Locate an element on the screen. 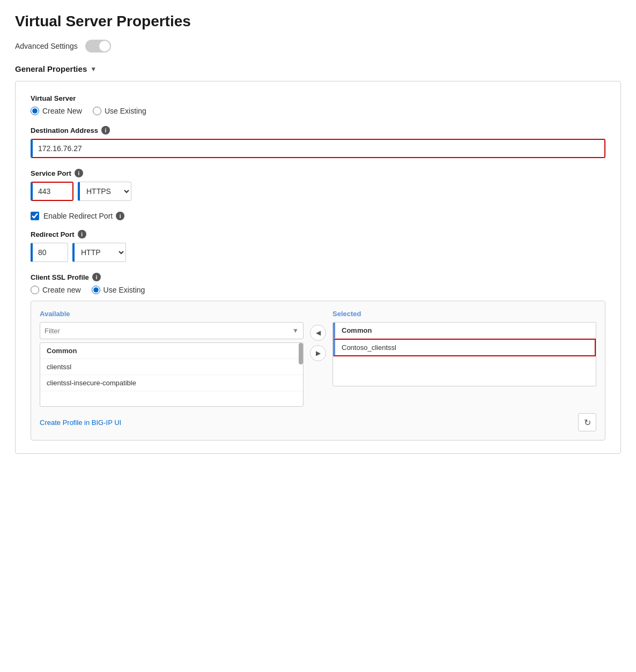 This screenshot has width=636, height=672. selected-list: Common Contoso_clientssl is located at coordinates (464, 354).